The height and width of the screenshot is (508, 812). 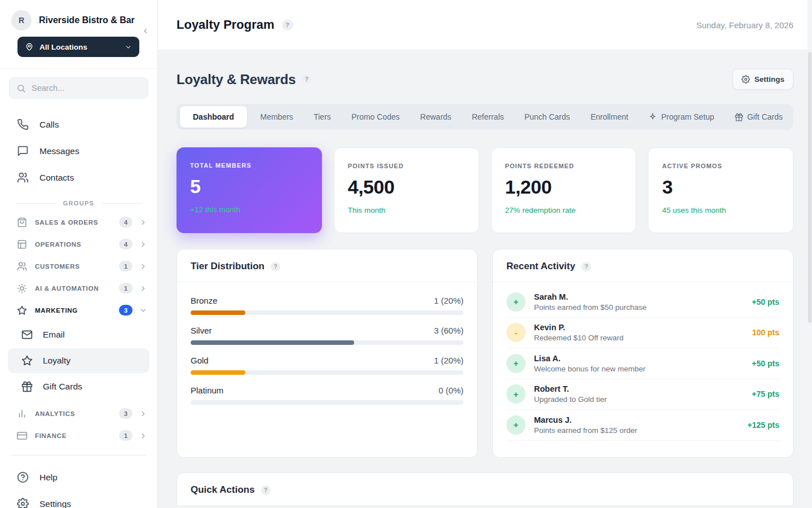 I want to click on tier-value: 3 (60%), so click(x=449, y=331).